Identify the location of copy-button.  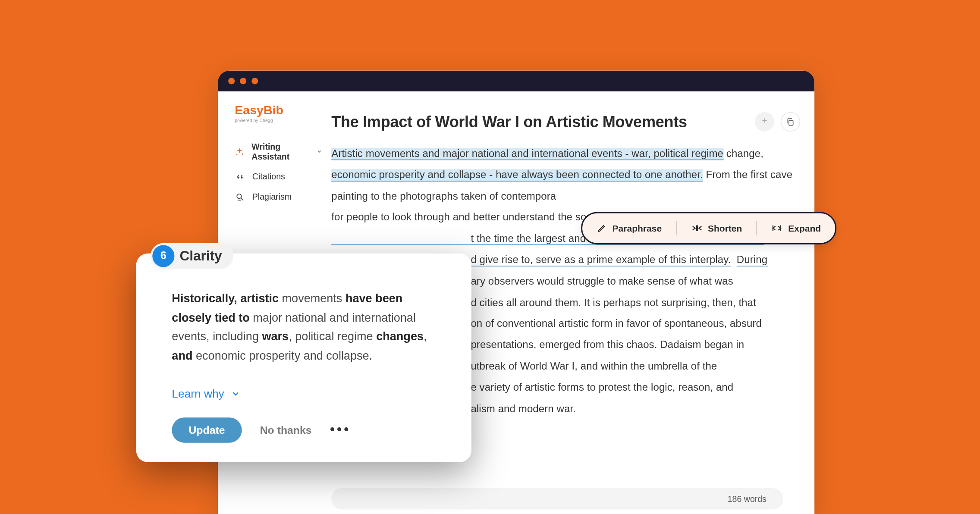
(790, 122).